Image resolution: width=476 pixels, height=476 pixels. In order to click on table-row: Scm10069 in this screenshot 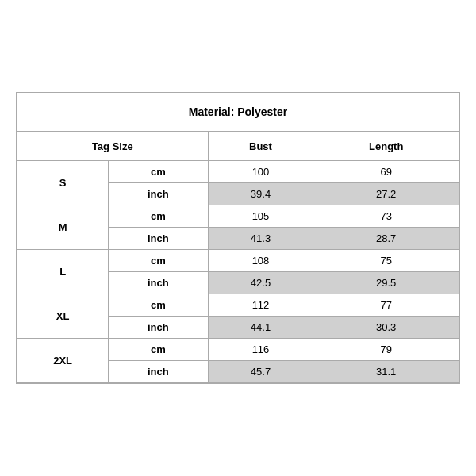, I will do `click(238, 172)`.